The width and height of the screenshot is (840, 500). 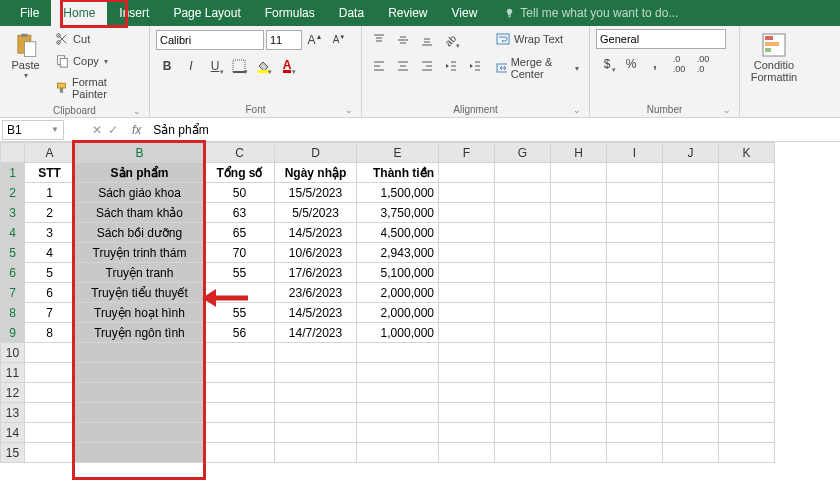 What do you see at coordinates (747, 153) in the screenshot?
I see `col-header-K: K` at bounding box center [747, 153].